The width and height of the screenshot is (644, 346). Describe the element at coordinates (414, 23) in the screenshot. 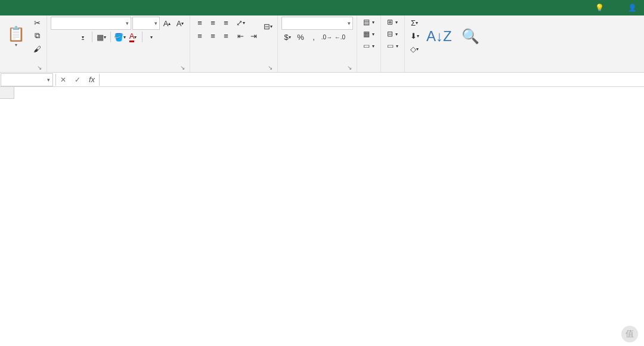

I see `autosum-button: Σ▾` at that location.